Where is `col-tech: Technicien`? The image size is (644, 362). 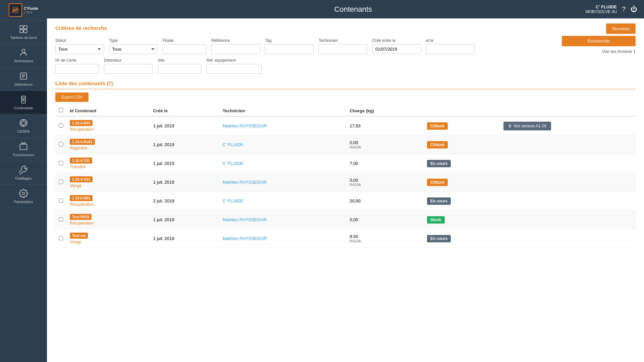
col-tech: Technicien is located at coordinates (283, 111).